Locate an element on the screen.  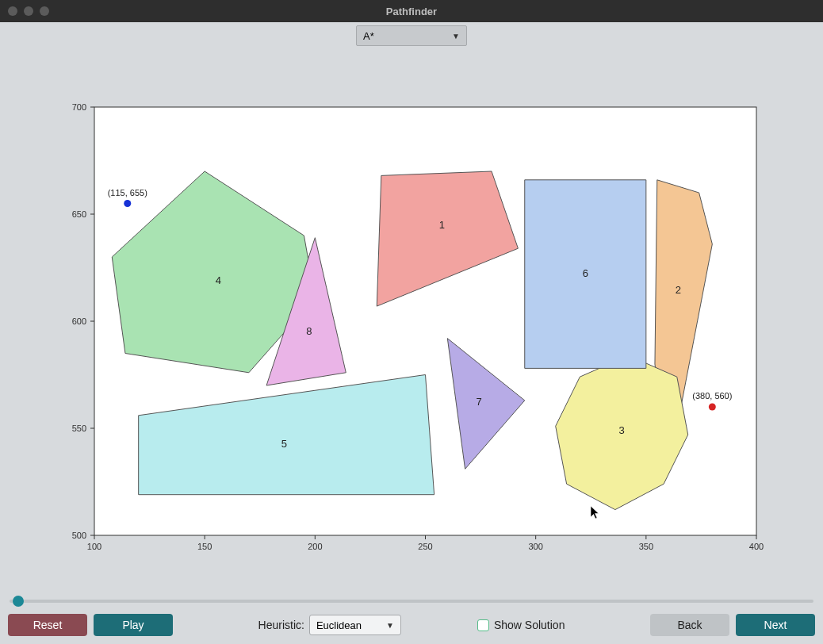
svg-text: 150 is located at coordinates (205, 546).